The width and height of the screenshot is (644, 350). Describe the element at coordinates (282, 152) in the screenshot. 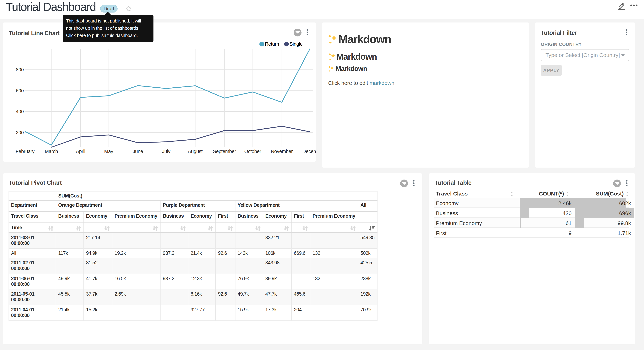

I see `svg-text: November` at that location.